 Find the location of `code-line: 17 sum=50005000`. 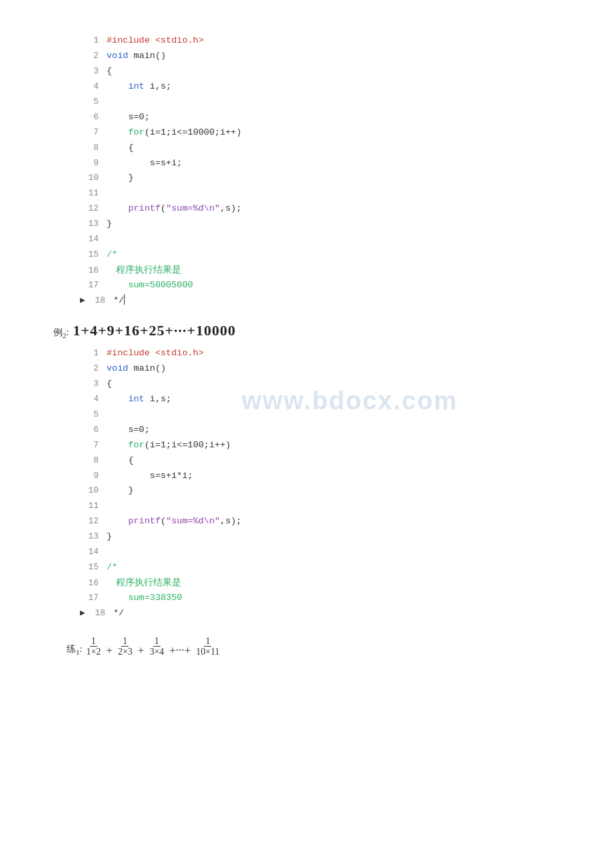

code-line: 17 sum=50005000 is located at coordinates (326, 285).